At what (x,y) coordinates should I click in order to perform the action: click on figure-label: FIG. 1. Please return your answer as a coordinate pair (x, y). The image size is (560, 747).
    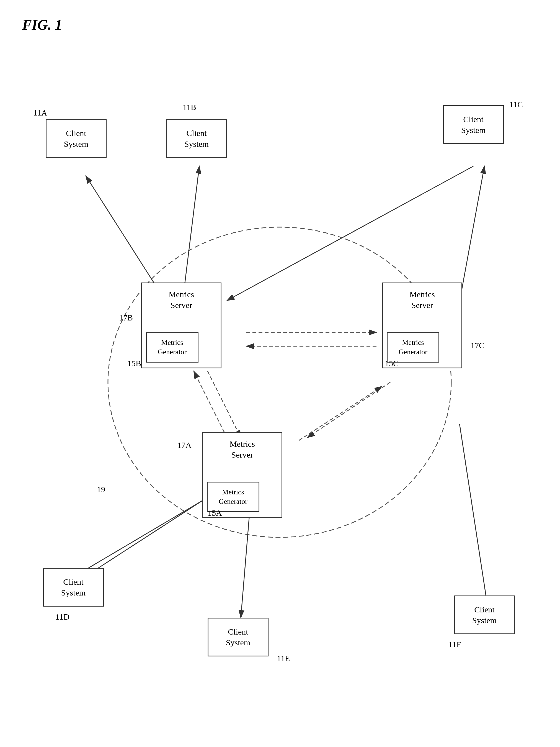
    Looking at the image, I should click on (42, 25).